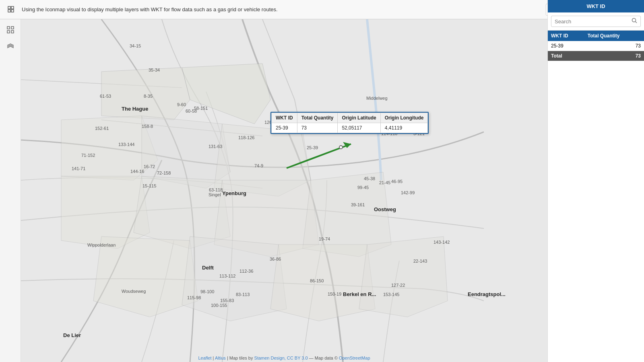  Describe the element at coordinates (614, 46) in the screenshot. I see `row-qty: 73` at that location.